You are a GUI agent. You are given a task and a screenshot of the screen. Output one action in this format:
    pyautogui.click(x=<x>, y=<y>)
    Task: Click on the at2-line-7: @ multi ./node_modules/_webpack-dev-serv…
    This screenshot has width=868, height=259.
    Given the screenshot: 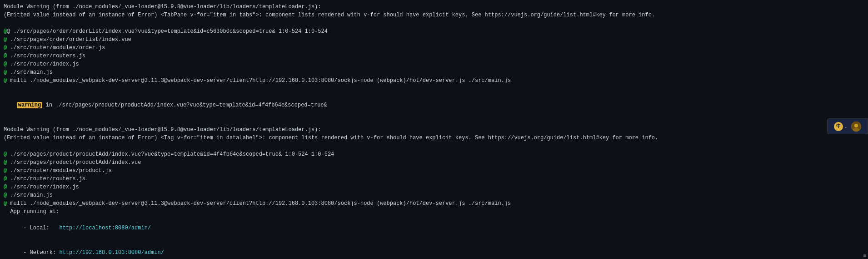 What is the action you would take?
    pyautogui.click(x=434, y=203)
    